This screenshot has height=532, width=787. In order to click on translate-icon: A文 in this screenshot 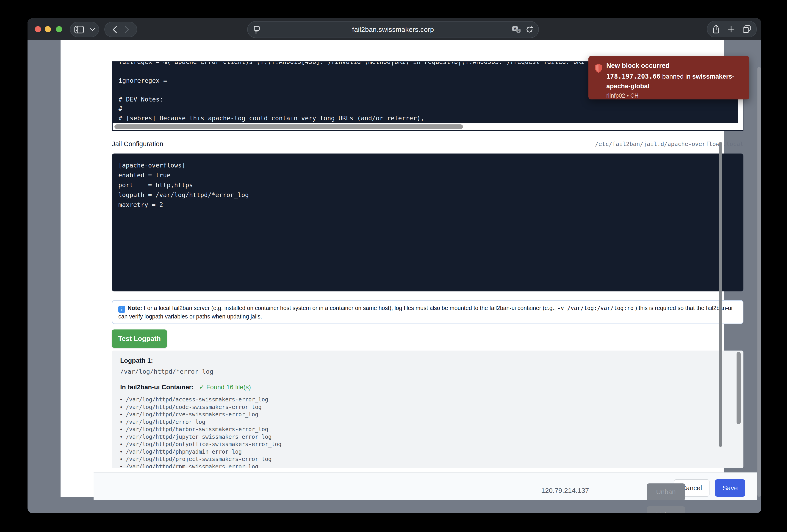, I will do `click(516, 30)`.